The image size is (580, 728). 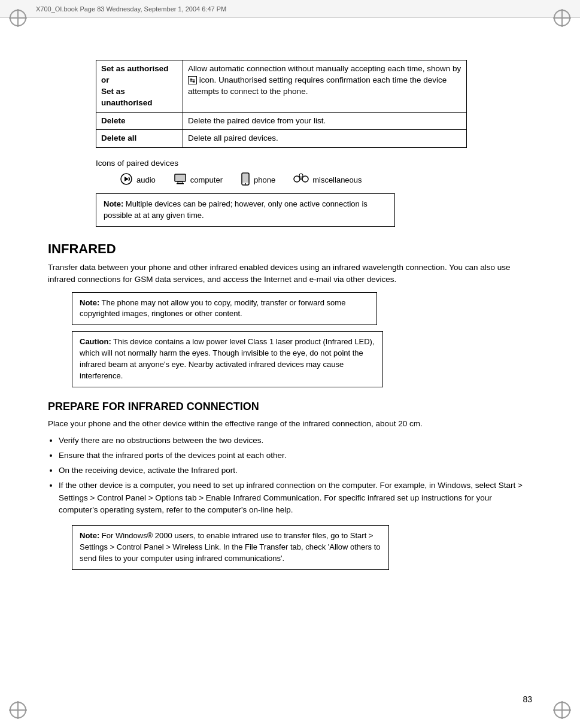 What do you see at coordinates (18, 710) in the screenshot?
I see `corner-bl` at bounding box center [18, 710].